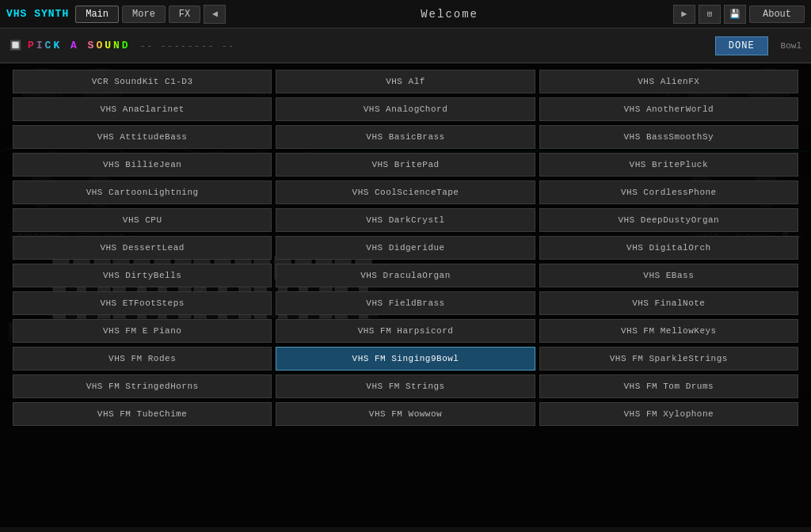 Image resolution: width=811 pixels, height=532 pixels. Describe the element at coordinates (668, 414) in the screenshot. I see `sound-button-38: VHS FM Xylophone` at that location.